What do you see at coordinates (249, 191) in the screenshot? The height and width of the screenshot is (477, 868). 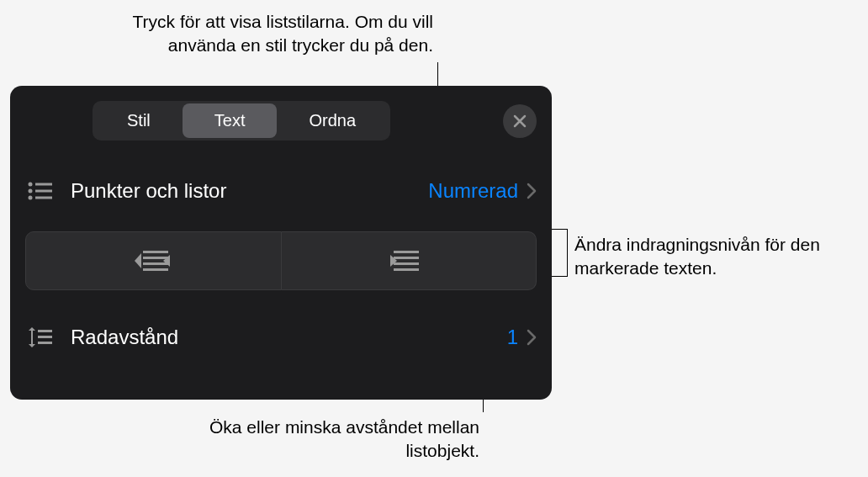 I see `bullets-lists-label: Punkter och listor` at bounding box center [249, 191].